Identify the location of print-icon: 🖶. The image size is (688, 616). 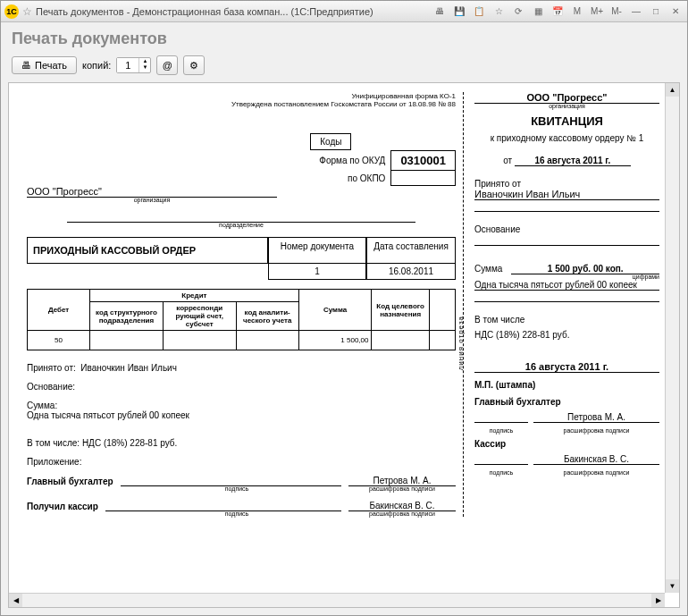
(440, 12).